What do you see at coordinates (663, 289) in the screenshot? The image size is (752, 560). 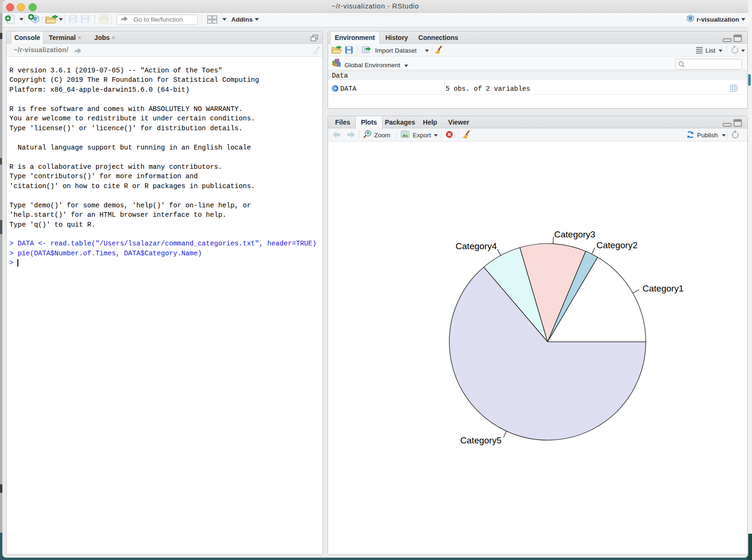 I see `svg-text: Category1` at bounding box center [663, 289].